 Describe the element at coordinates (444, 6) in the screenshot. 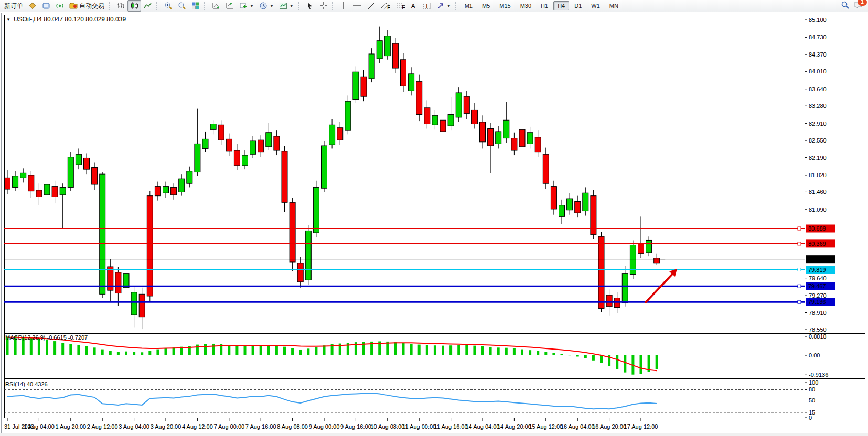

I see `arrows-button: ▼` at that location.